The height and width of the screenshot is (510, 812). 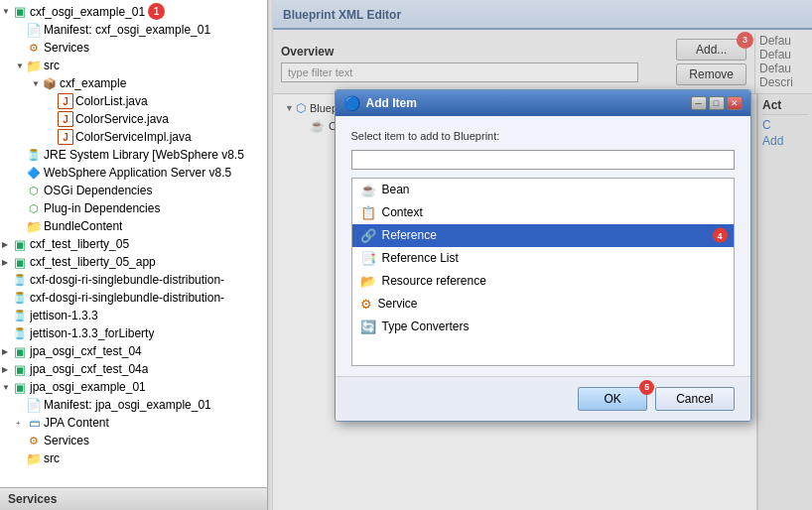 What do you see at coordinates (133, 12) in the screenshot?
I see `tree-item-cxf-osgi-01: ▼ ▣ cxf_osgi_example_01 1` at bounding box center [133, 12].